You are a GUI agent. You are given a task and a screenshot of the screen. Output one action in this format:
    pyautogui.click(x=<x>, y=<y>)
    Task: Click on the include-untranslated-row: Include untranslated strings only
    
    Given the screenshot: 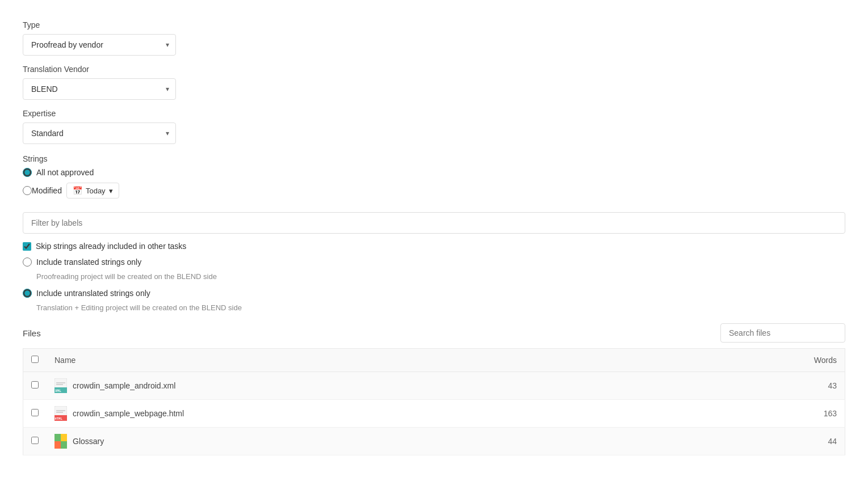 What is the action you would take?
    pyautogui.click(x=434, y=293)
    